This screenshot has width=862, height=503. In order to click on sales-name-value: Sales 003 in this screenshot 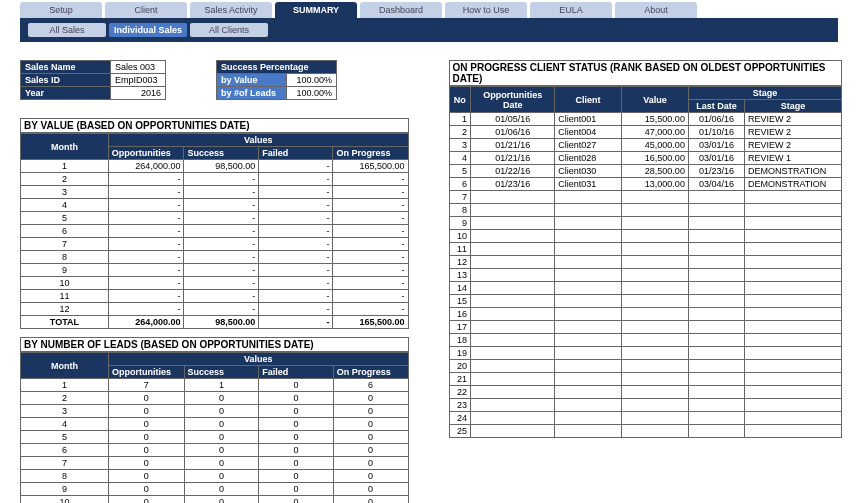, I will do `click(138, 68)`.